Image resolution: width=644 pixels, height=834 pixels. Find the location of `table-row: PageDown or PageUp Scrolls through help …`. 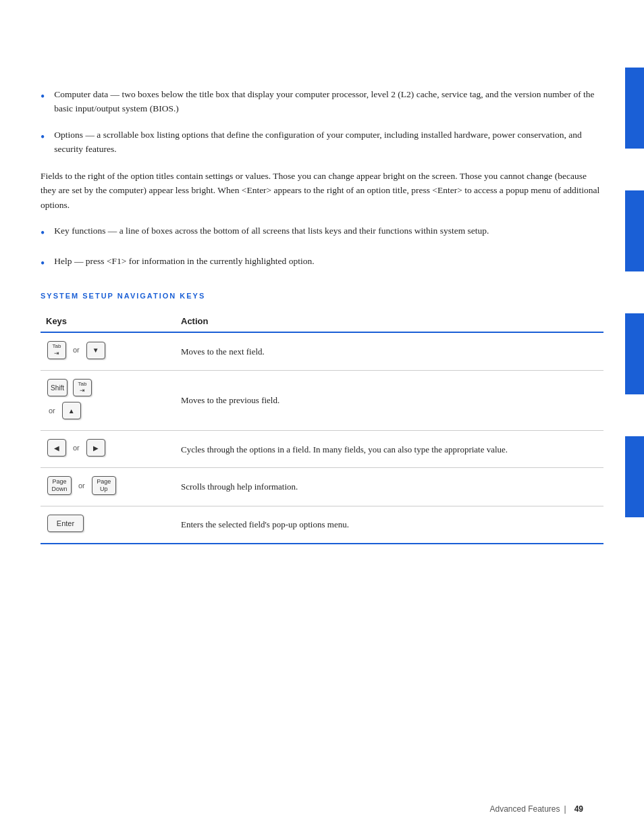

table-row: PageDown or PageUp Scrolls through help … is located at coordinates (322, 488).